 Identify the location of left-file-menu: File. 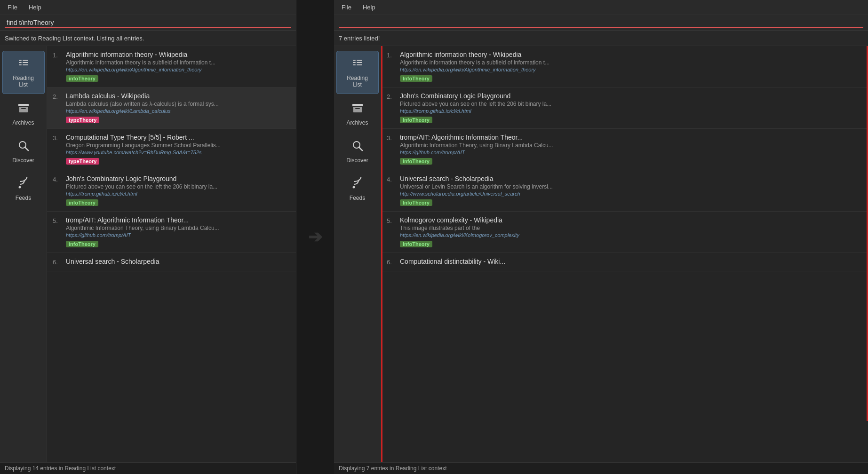
(12, 8).